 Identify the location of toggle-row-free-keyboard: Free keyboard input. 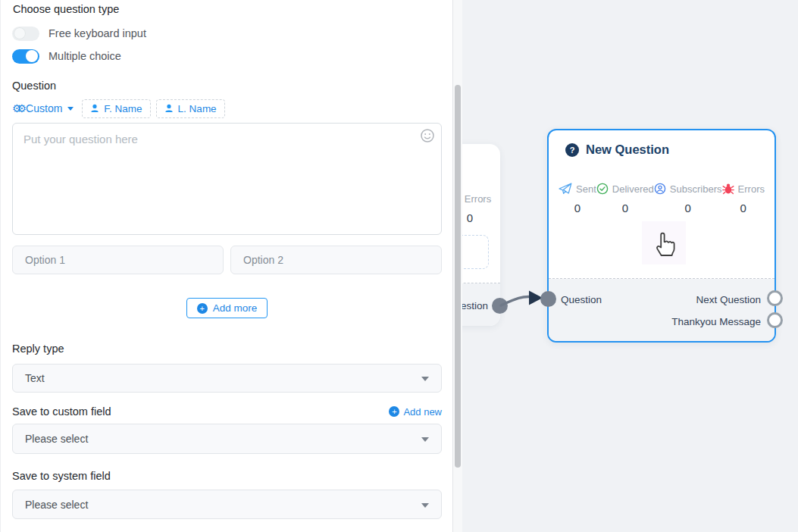
(227, 33).